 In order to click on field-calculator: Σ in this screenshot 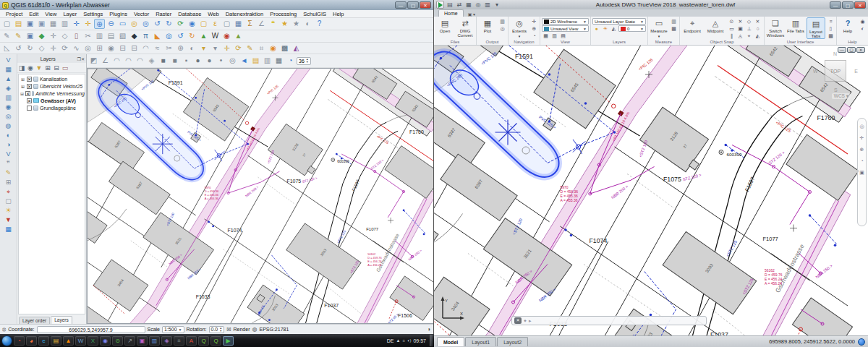, I will do `click(250, 24)`.